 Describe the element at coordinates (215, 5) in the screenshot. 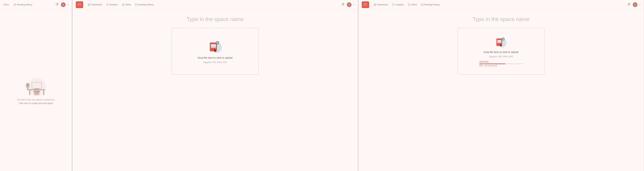

I see `navbar-panel2: HOT DESK Dashboard Analytics` at that location.